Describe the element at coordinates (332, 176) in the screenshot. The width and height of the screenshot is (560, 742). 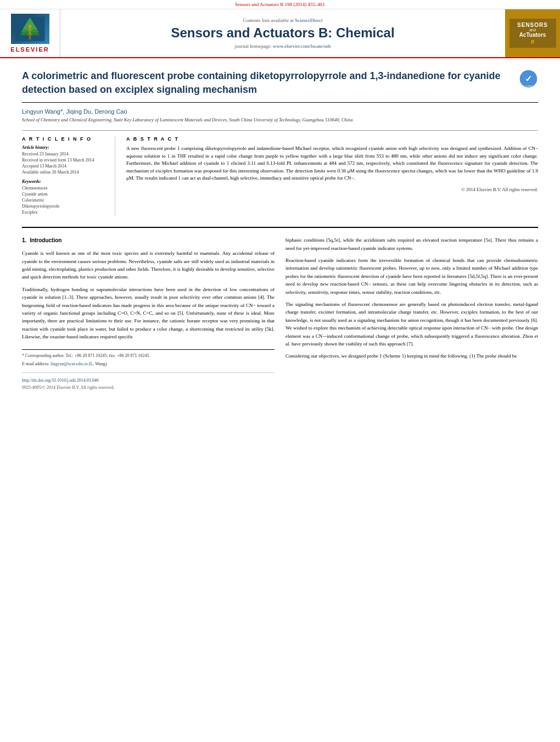
I see `abstract-section: A B S T R A C T A new fluorescent probe …` at that location.